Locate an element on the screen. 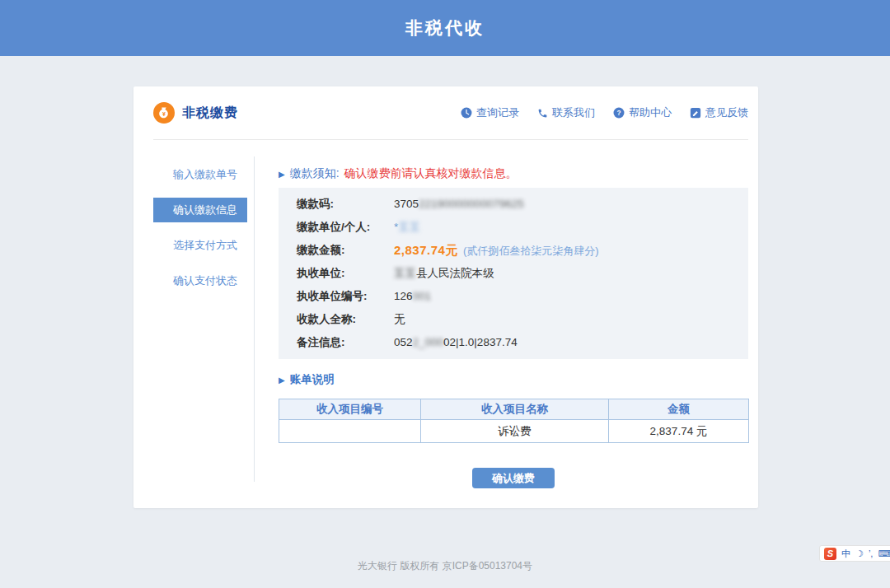 This screenshot has width=890, height=588. ime-toolbar: S 中 ☽ ’, ⌨ ✦ is located at coordinates (855, 553).